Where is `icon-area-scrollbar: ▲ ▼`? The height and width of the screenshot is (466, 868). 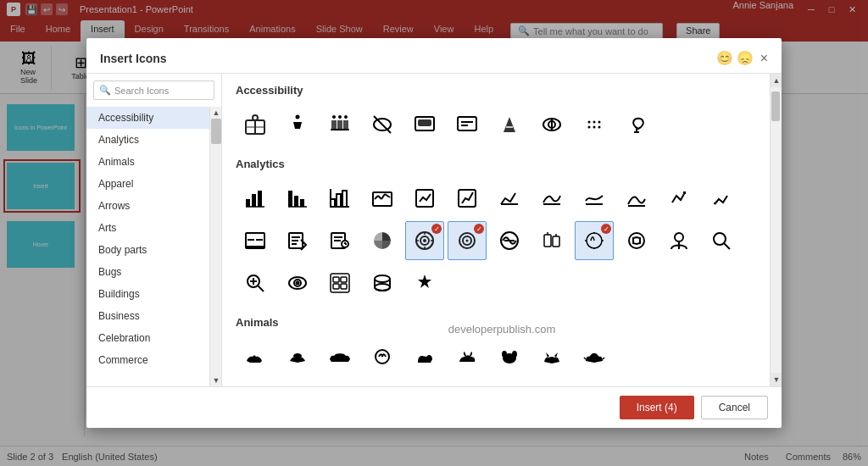 icon-area-scrollbar: ▲ ▼ is located at coordinates (776, 230).